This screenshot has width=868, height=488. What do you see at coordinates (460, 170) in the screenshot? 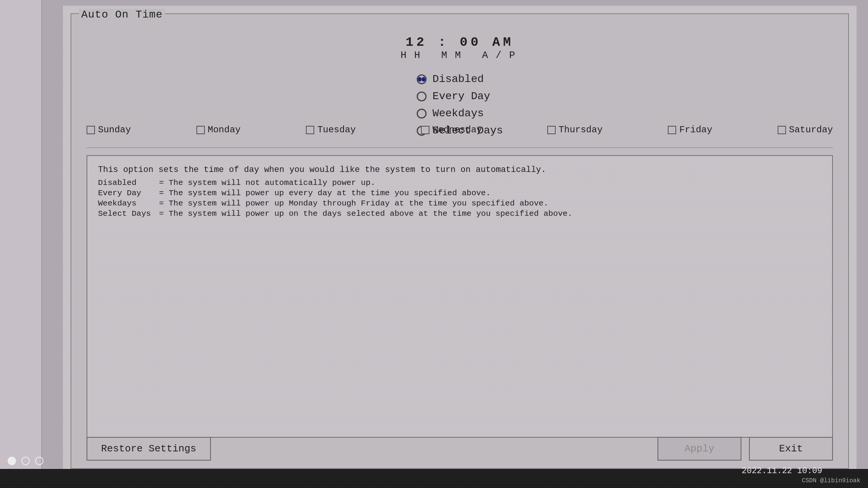
I see `info-heading: This option sets the time of day when yo…` at bounding box center [460, 170].